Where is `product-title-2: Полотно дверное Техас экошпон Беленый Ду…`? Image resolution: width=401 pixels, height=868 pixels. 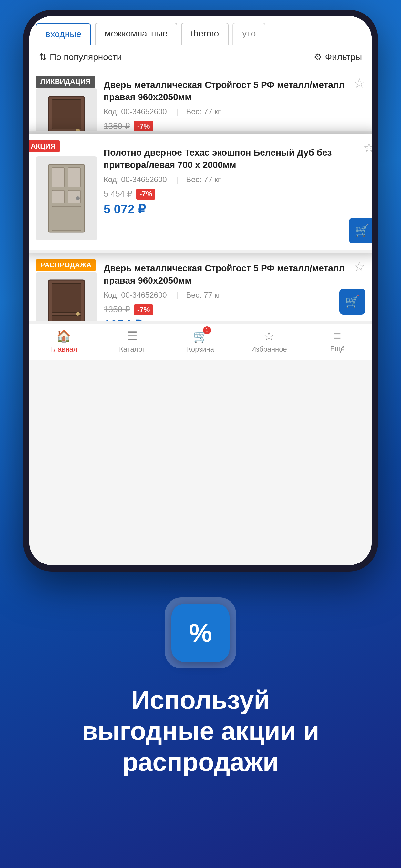 product-title-2: Полотно дверное Техас экошпон Беленый Ду… is located at coordinates (235, 159).